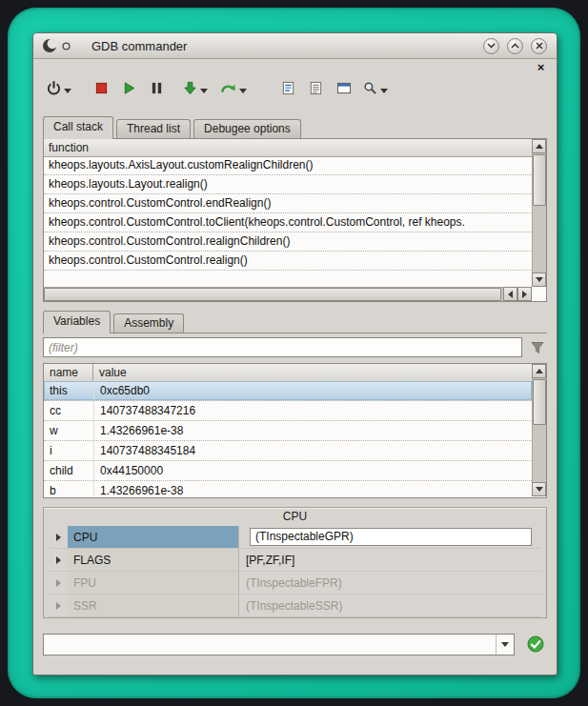 Image resolution: width=588 pixels, height=706 pixels. I want to click on callstack-vscrollbar, so click(539, 213).